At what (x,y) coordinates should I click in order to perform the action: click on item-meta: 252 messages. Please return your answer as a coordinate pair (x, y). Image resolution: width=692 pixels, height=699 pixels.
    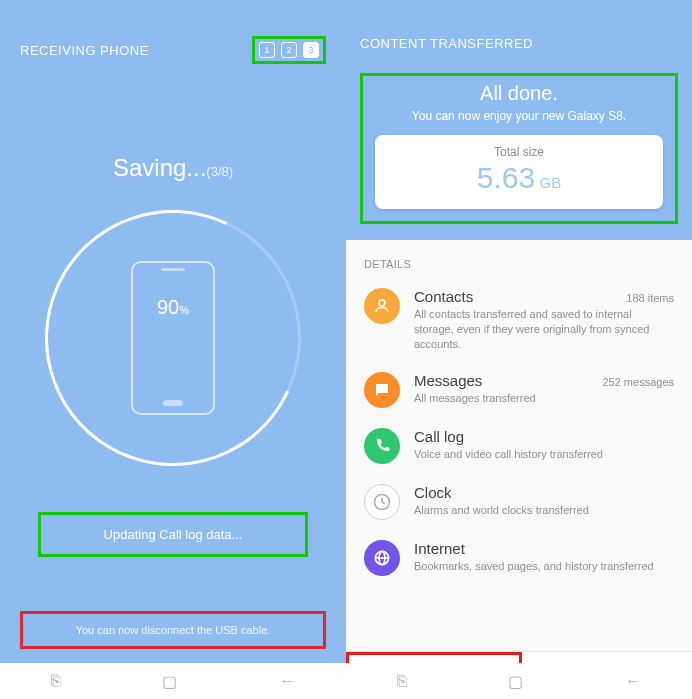
    Looking at the image, I should click on (638, 382).